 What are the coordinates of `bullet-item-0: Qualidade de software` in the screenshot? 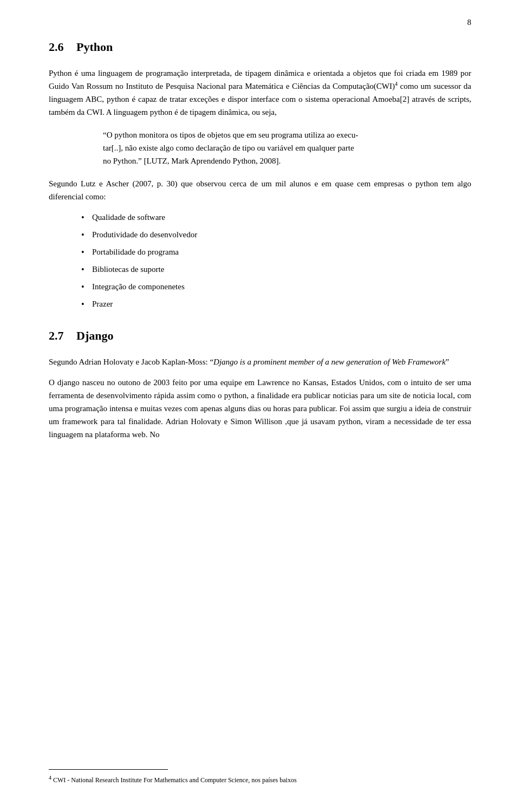 It's located at (276, 217).